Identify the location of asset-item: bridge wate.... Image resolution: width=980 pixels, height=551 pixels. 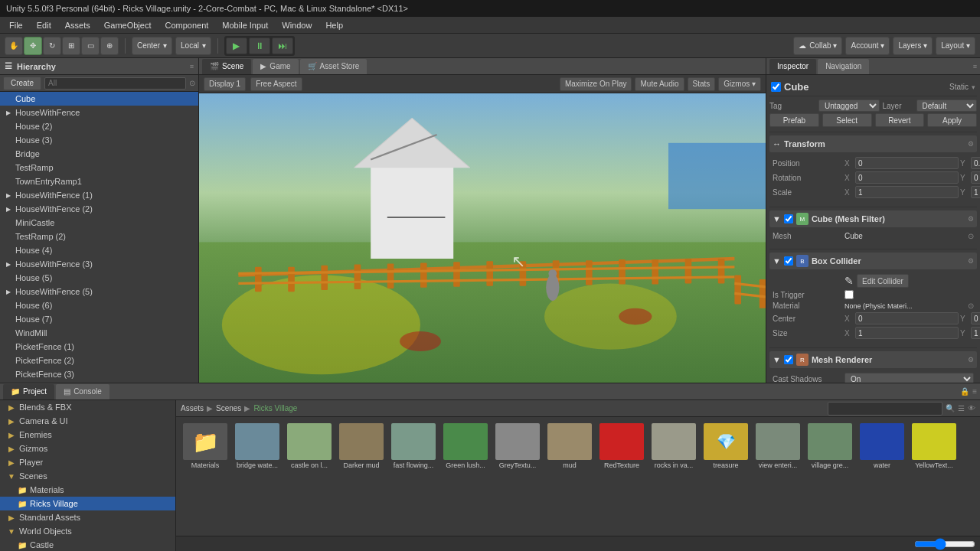
(257, 447).